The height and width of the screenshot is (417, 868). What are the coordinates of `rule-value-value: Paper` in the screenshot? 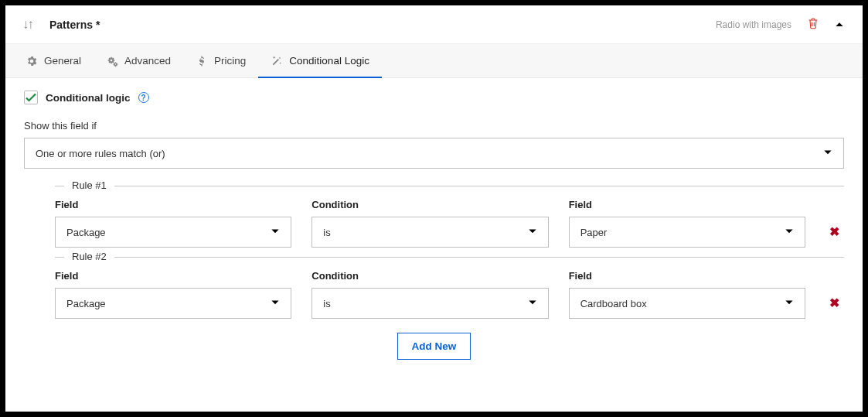 It's located at (594, 232).